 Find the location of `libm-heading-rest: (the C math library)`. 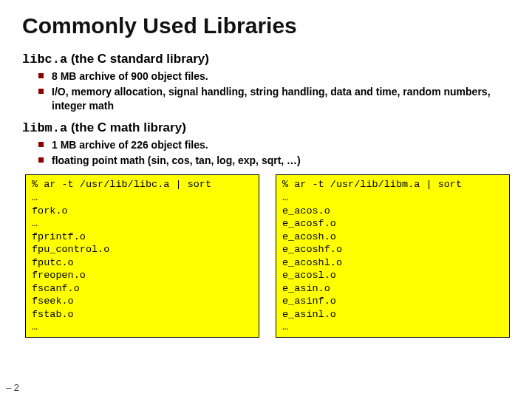

libm-heading-rest: (the C math library) is located at coordinates (127, 127).